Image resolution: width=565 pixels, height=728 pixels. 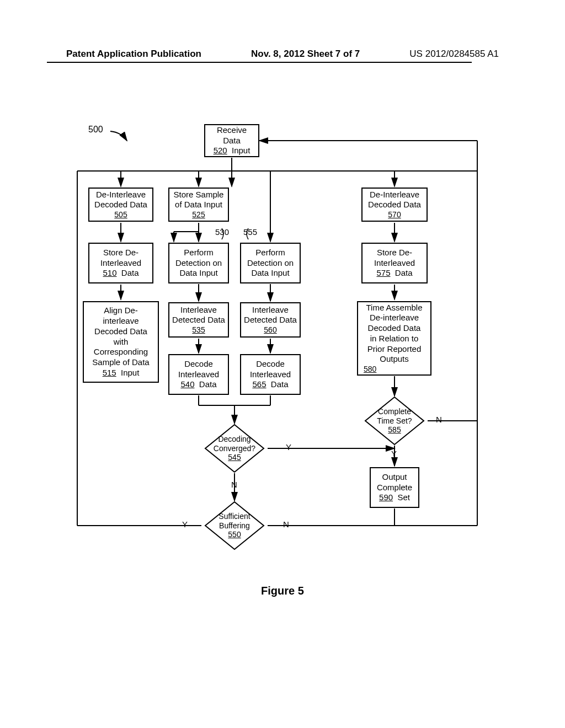 What do you see at coordinates (370, 370) in the screenshot?
I see `box-580-ref: 580` at bounding box center [370, 370].